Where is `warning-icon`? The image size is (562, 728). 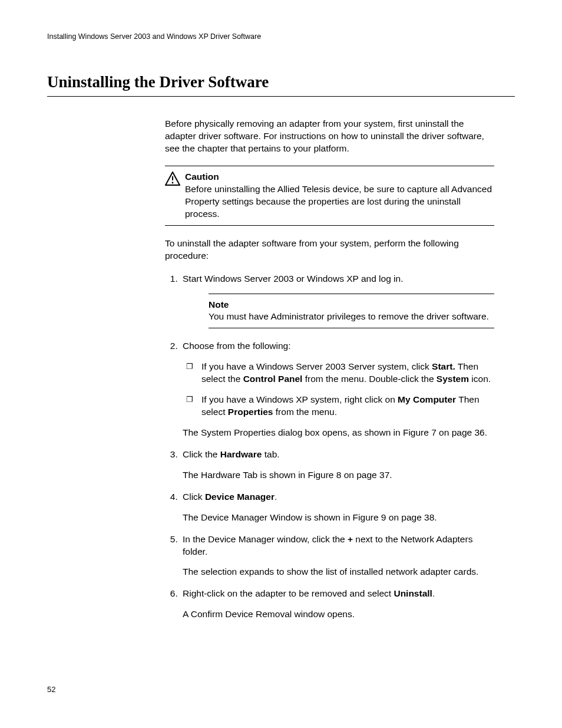
warning-icon is located at coordinates (173, 180).